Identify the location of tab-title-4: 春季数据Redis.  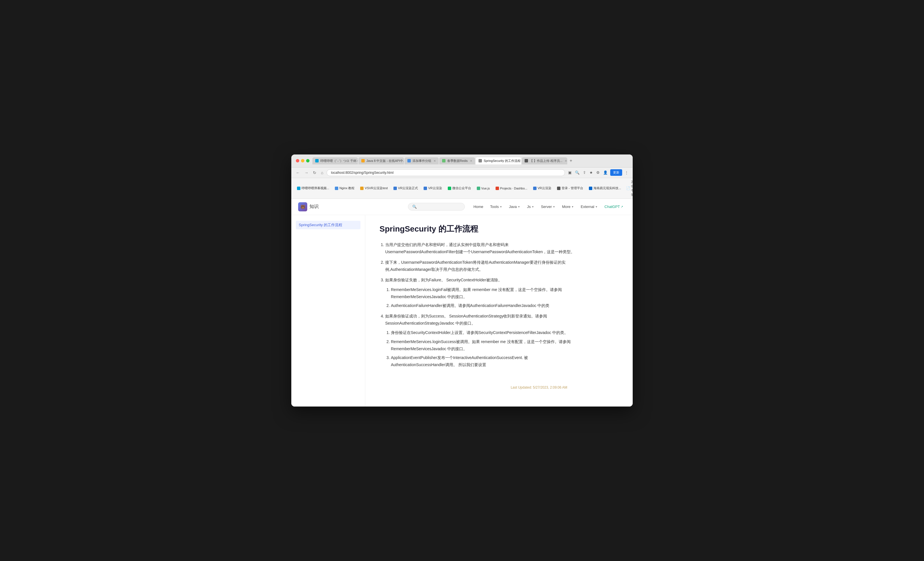
(458, 161).